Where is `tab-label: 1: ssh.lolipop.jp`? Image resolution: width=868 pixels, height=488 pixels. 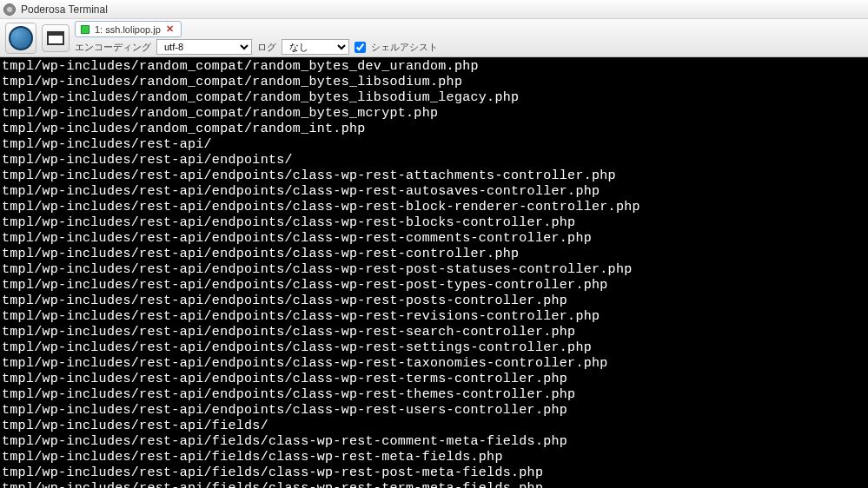
tab-label: 1: ssh.lolipop.jp is located at coordinates (128, 30).